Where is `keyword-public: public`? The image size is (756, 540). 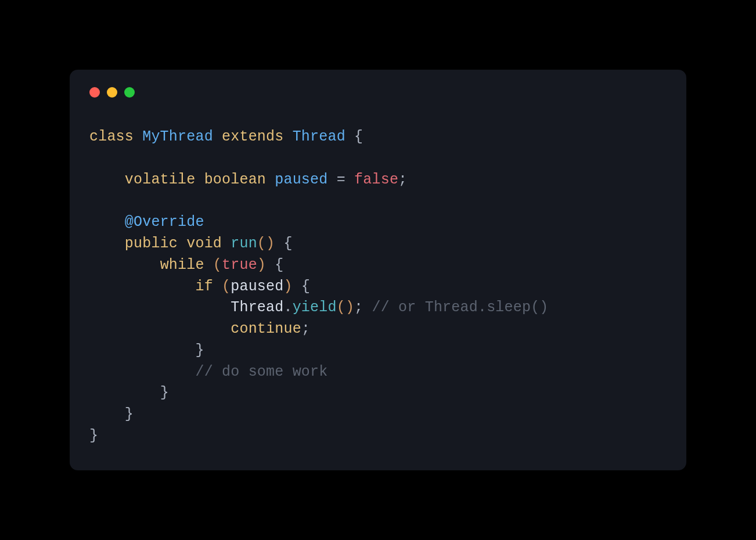 keyword-public: public is located at coordinates (151, 244).